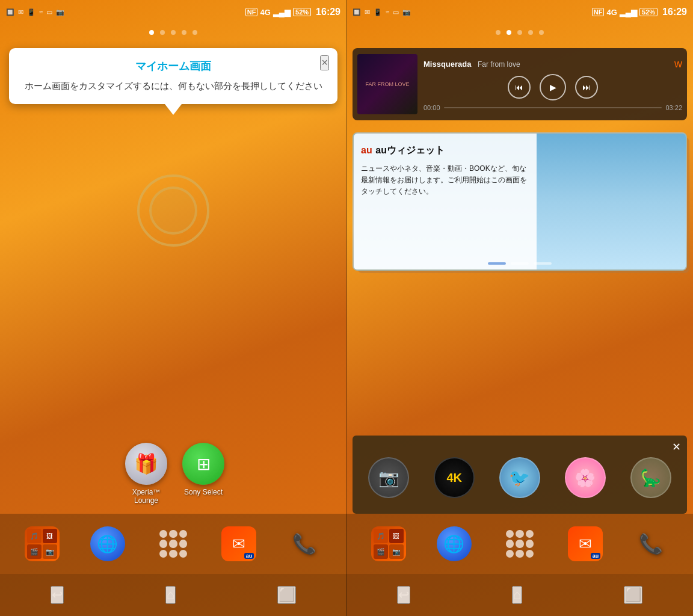 This screenshot has height=616, width=693. I want to click on bird-app-icon: 🐦, so click(520, 478).